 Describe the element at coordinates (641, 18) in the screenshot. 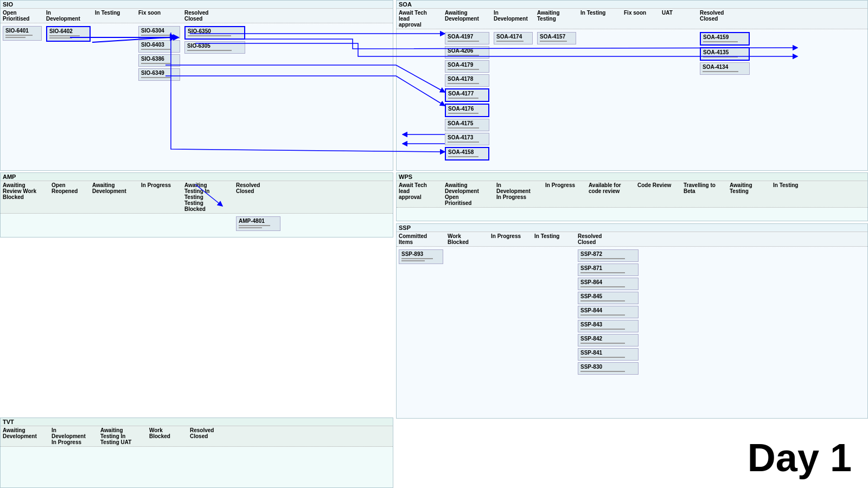

I see `soa-col-fixsoon: Fix soon` at that location.